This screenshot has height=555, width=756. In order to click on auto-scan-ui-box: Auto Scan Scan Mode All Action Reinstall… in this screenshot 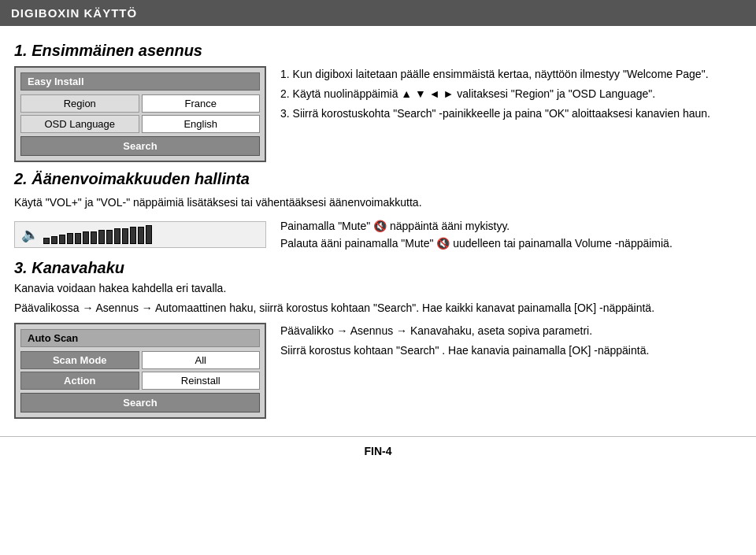, I will do `click(140, 371)`.